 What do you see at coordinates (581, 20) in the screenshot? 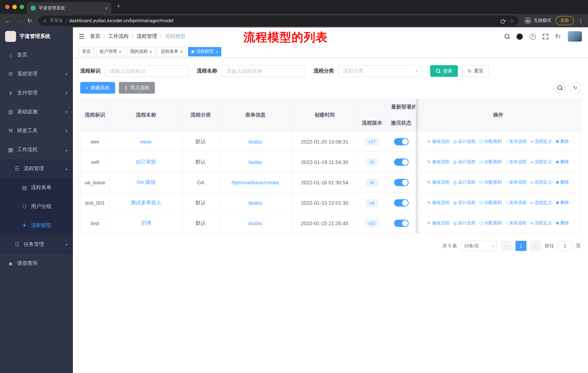
I see `browser-menu-icon: ⋮` at bounding box center [581, 20].